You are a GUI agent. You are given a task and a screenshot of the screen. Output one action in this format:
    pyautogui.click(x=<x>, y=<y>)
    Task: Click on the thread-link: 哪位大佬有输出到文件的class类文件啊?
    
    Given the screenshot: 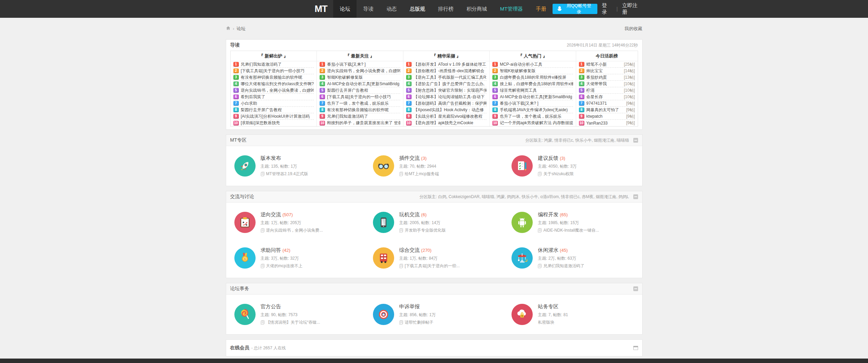 What is the action you would take?
    pyautogui.click(x=277, y=84)
    